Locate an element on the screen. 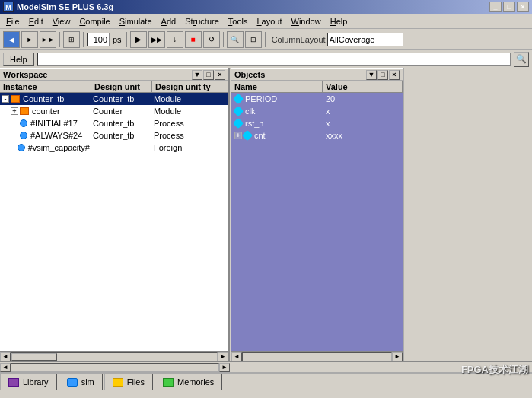 The width and height of the screenshot is (532, 398). menu-simulate: Simulate is located at coordinates (135, 21).